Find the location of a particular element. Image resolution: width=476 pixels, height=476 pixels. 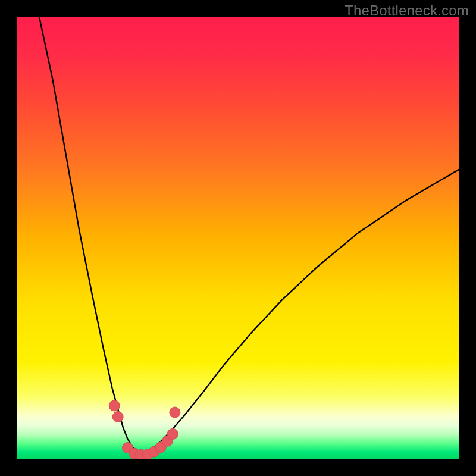

marker-group is located at coordinates (145, 430).